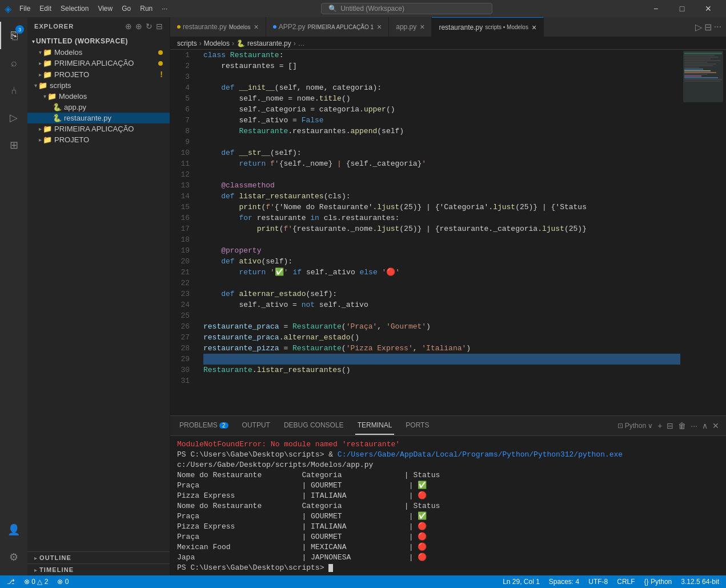  Describe the element at coordinates (63, 582) in the screenshot. I see `statusbar-warnings: ⊗ 0` at that location.